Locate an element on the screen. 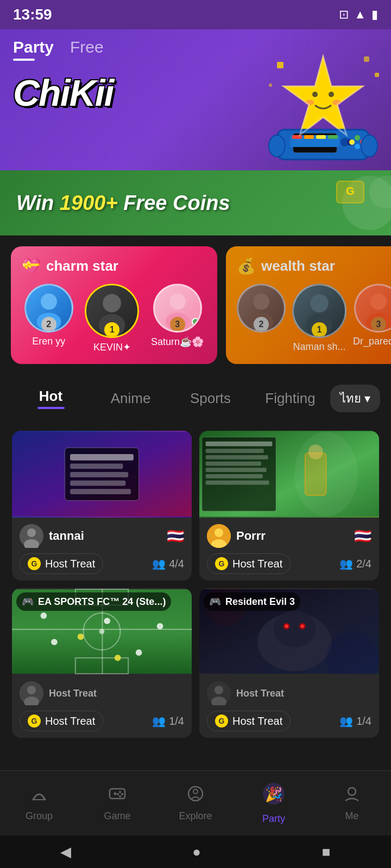  banner-decoration: G is located at coordinates (337, 203).